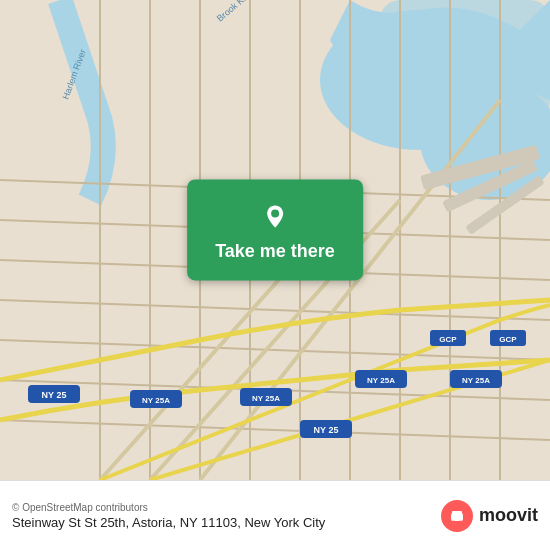 This screenshot has height=550, width=550. I want to click on cta-label: Take me there, so click(275, 252).